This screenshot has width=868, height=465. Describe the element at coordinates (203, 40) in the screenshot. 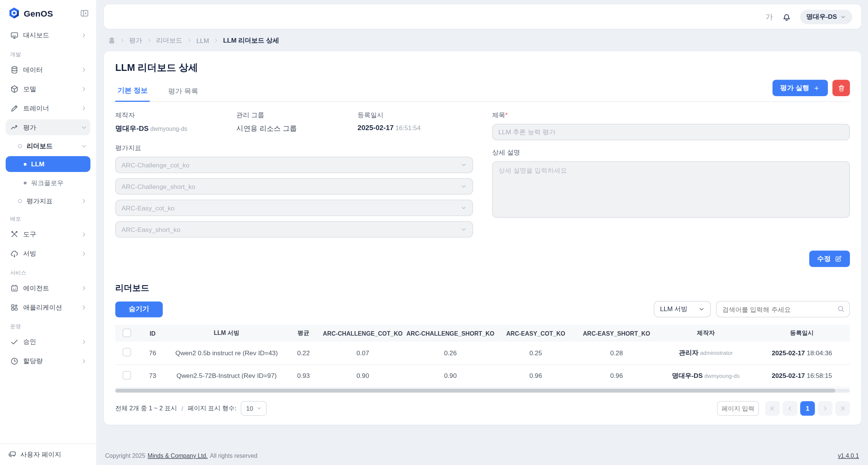

I see `breadcrumb-llm: LLM` at that location.